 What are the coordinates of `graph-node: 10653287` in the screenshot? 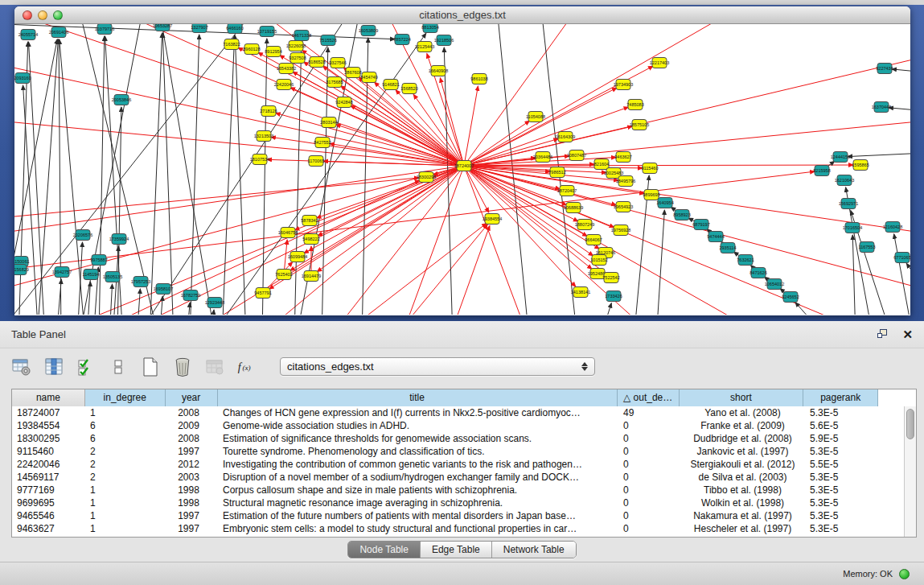 It's located at (162, 27).